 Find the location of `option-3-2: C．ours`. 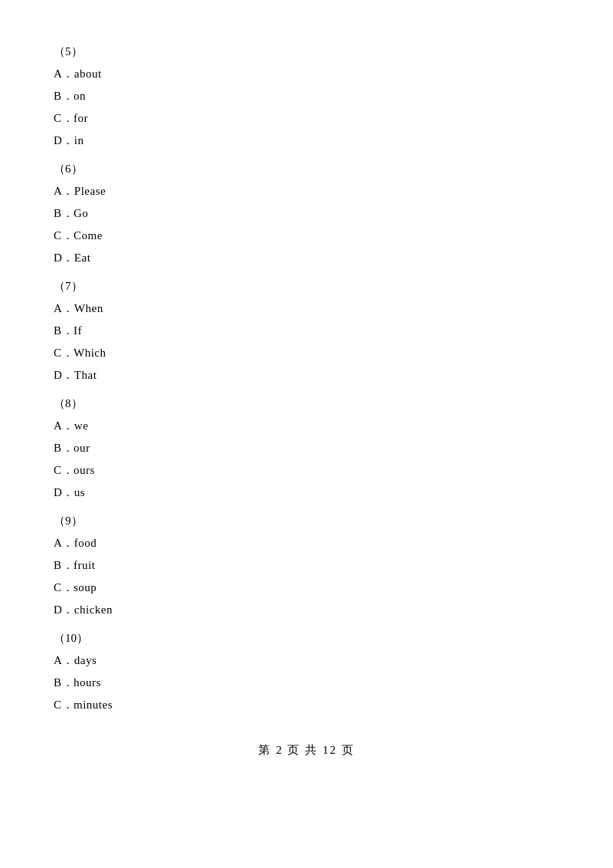

option-3-2: C．ours is located at coordinates (306, 471).